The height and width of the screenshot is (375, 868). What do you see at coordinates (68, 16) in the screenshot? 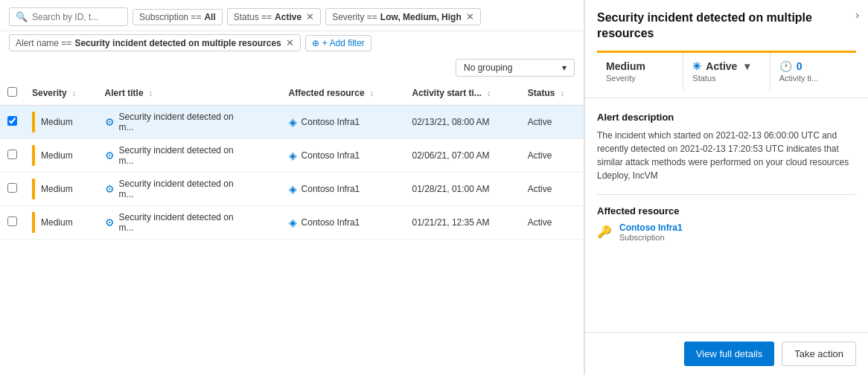
I see `search-box: 🔍` at bounding box center [68, 16].